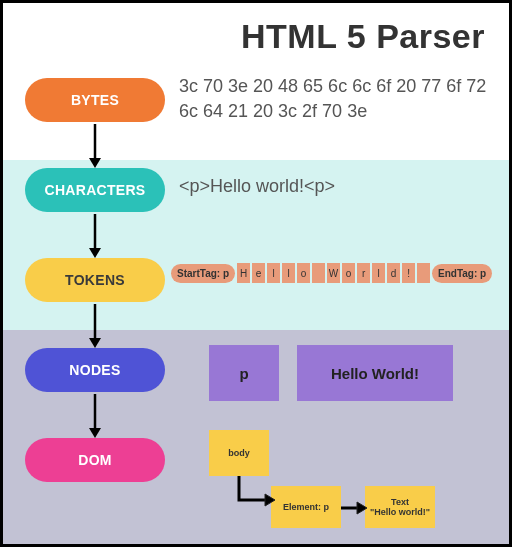 This screenshot has height=547, width=512. I want to click on node-text: Hello World!, so click(375, 373).